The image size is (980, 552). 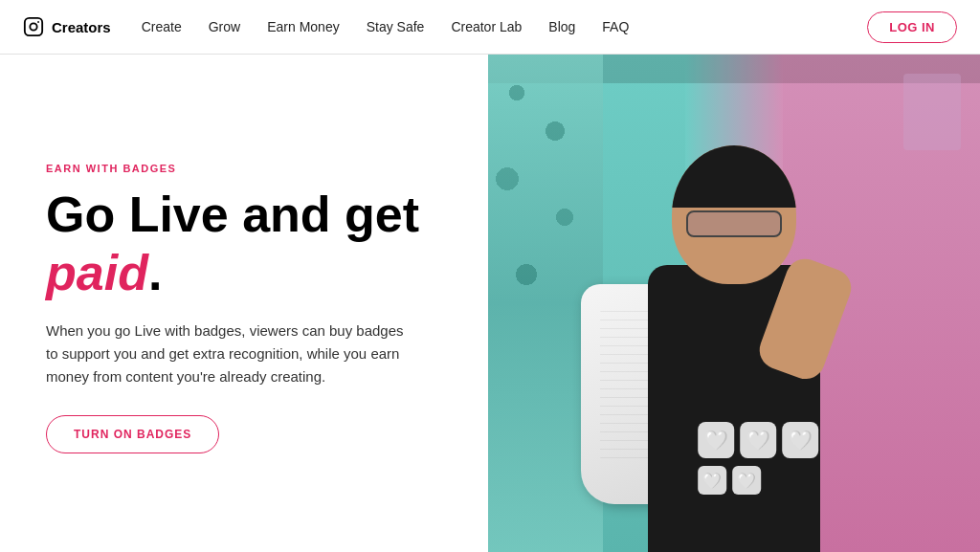 What do you see at coordinates (932, 112) in the screenshot?
I see `wall-decor` at bounding box center [932, 112].